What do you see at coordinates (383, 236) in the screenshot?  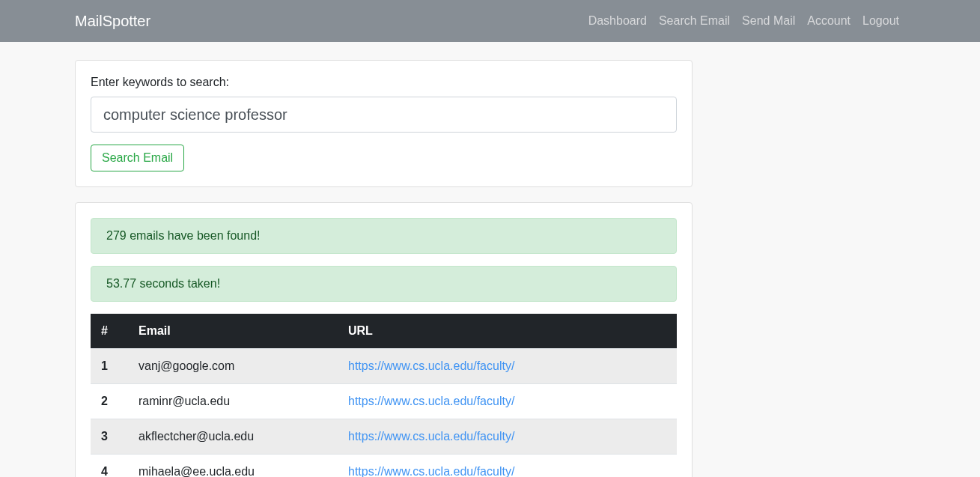 I see `alert-found: 279 emails have been found!` at bounding box center [383, 236].